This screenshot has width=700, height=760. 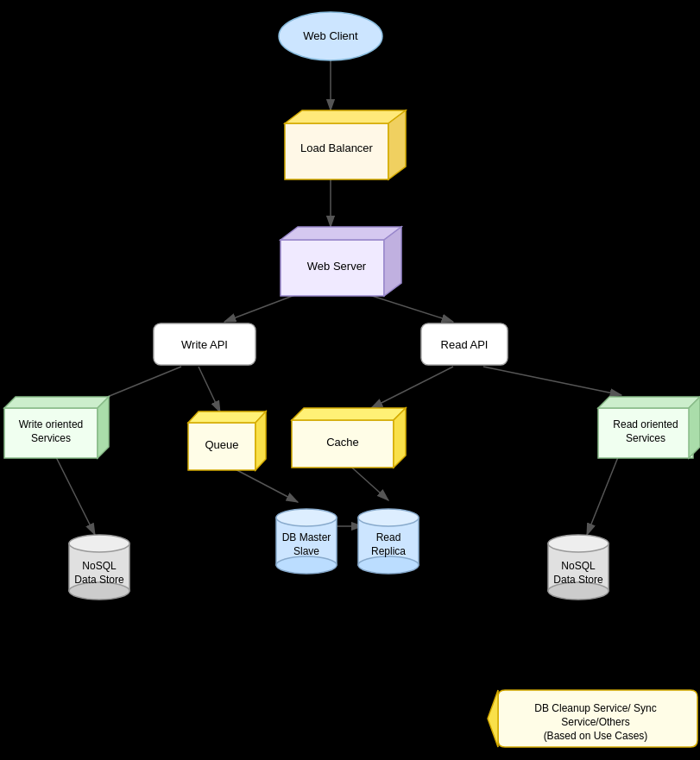 What do you see at coordinates (592, 719) in the screenshot?
I see `db-cleanup-node: DB Cleanup Service/ Sync Service/Others …` at bounding box center [592, 719].